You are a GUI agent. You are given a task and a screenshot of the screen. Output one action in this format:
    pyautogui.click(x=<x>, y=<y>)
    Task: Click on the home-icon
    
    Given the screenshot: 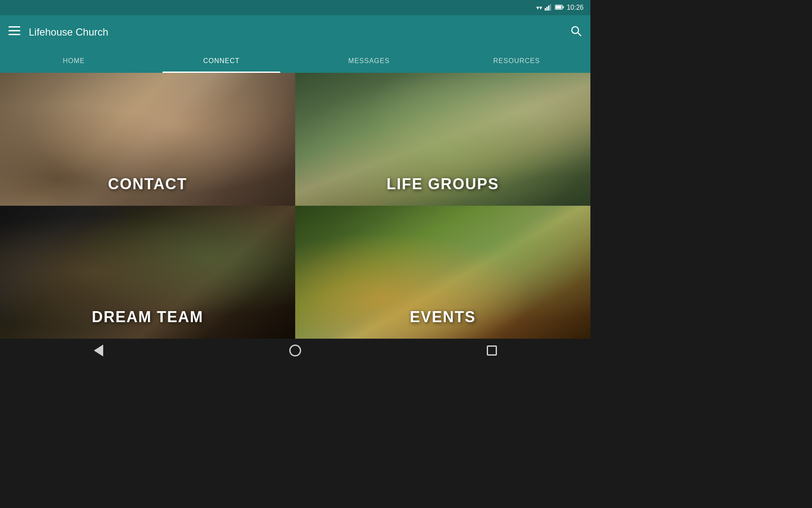 What is the action you would take?
    pyautogui.click(x=295, y=351)
    